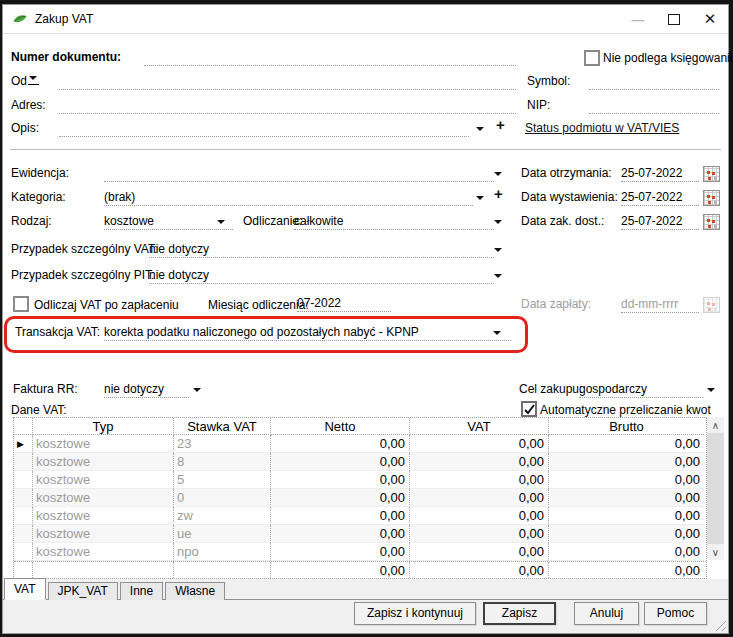 Image resolution: width=733 pixels, height=637 pixels. I want to click on cell-stawka: zw, so click(222, 516).